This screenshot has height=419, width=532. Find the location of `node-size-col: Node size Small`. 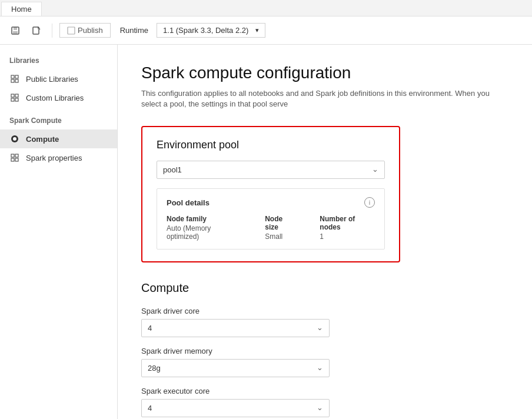

node-size-col: Node size Small is located at coordinates (280, 228).